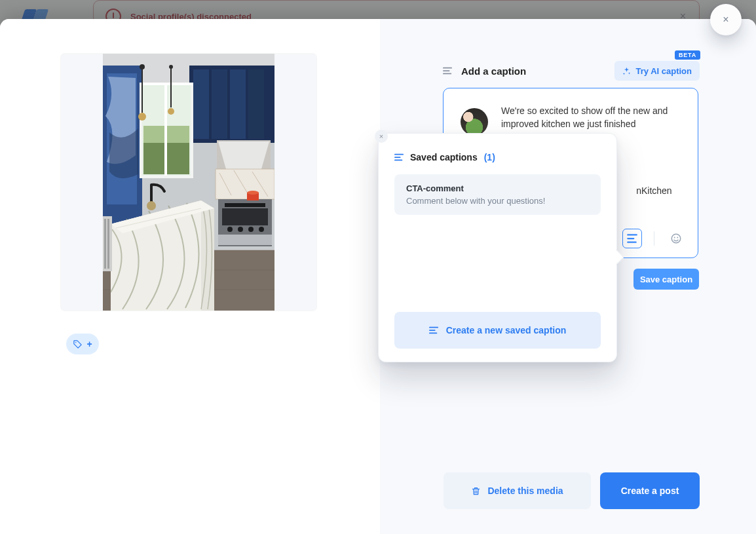 This screenshot has width=756, height=534. Describe the element at coordinates (626, 71) in the screenshot. I see `sparkle-icon` at that location.